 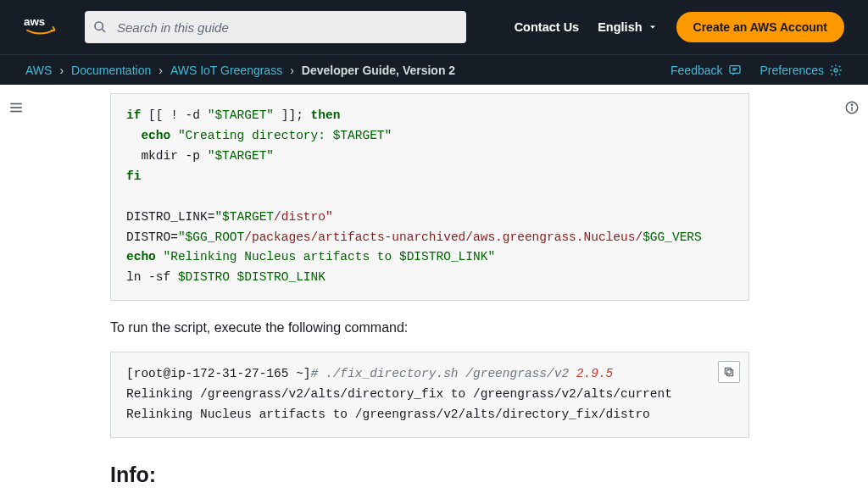 I want to click on breadcrumb-aws: AWS, so click(x=39, y=70).